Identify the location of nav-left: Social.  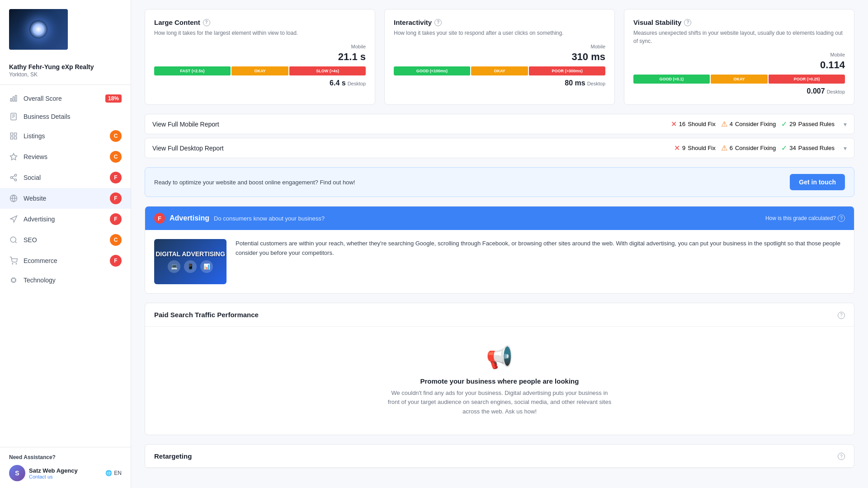
(25, 178).